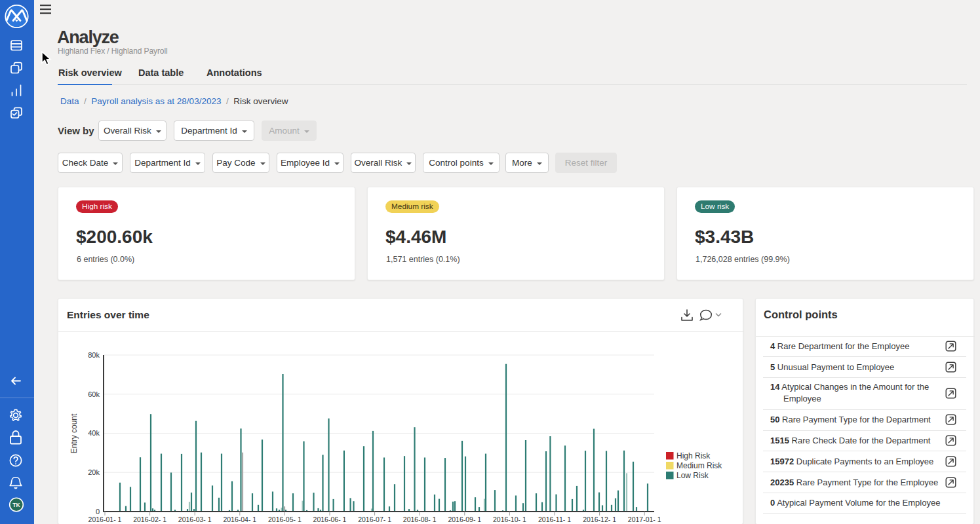 This screenshot has height=524, width=980. I want to click on svg-text: 2016-01- 1, so click(105, 519).